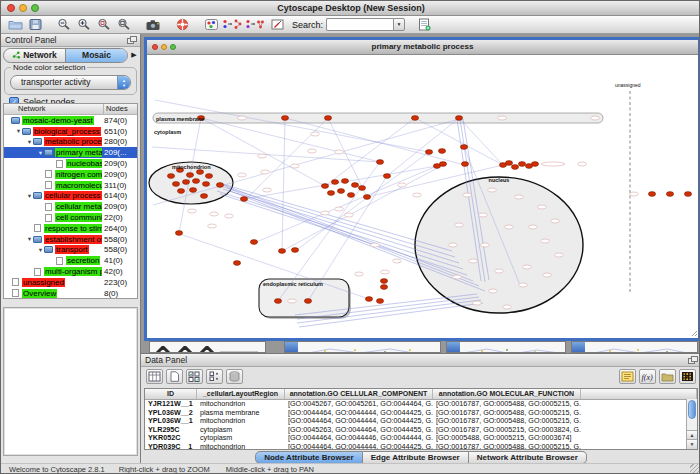 The image size is (700, 474). Describe the element at coordinates (359, 430) in the screenshot. I see `table-cell-cellular: [GO:0045263, GO:0044464, GO:0044455, G..…` at that location.